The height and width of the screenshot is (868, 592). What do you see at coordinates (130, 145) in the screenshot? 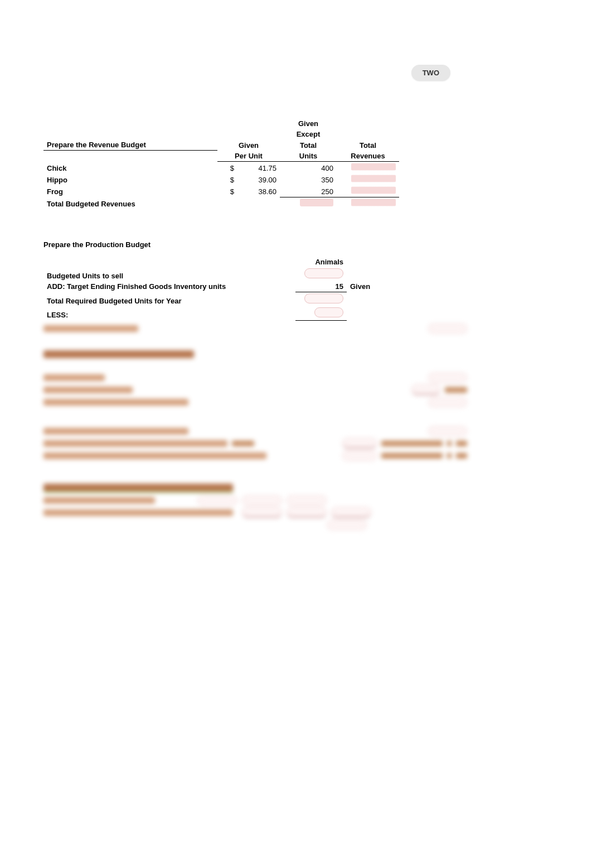
I see `revenue-budget-header: Prepare the Revenue Budget` at bounding box center [130, 145].